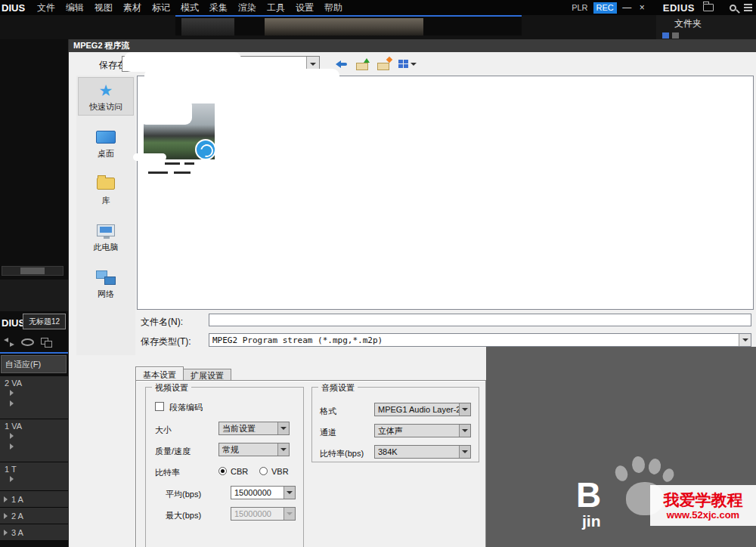  I want to click on sequence-tab: 无标题12, so click(44, 322).